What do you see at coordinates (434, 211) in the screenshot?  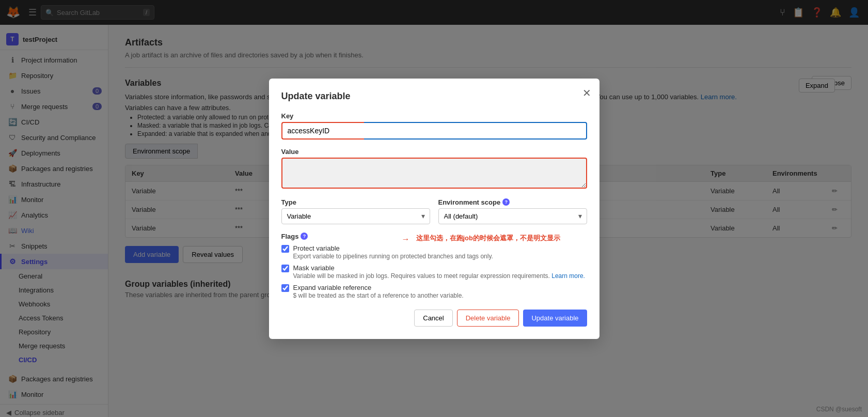 I see `type-env-row: Type Variable File Environment scope ? A…` at bounding box center [434, 211].